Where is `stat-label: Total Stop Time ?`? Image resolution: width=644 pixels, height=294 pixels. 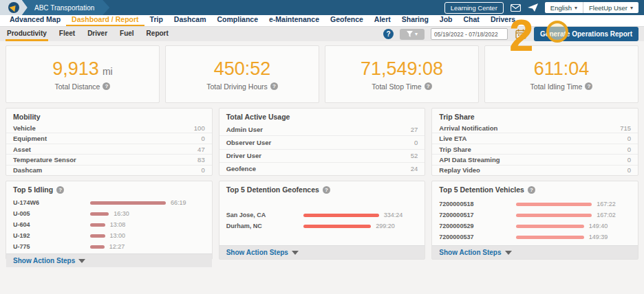
stat-label: Total Stop Time ? is located at coordinates (402, 87).